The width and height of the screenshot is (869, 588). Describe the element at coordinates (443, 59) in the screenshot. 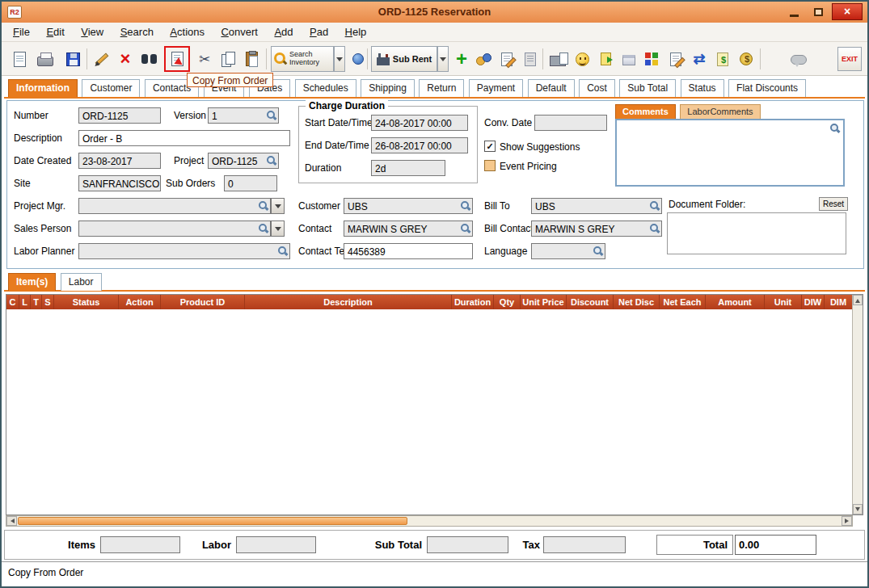

I see `sub-rent-dropdown` at that location.